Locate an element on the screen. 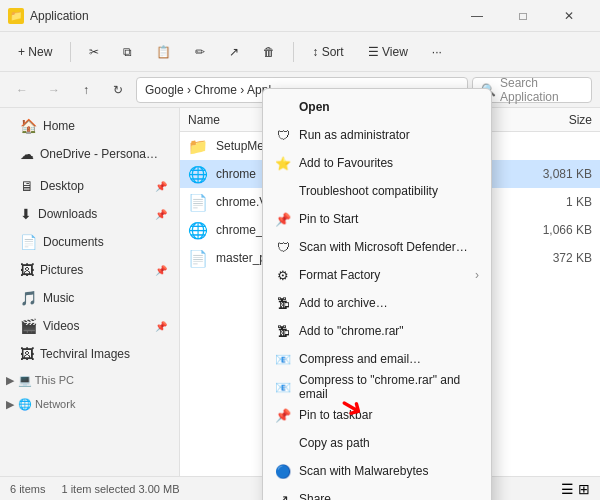 The width and height of the screenshot is (600, 500). onedrive-icon: ☁ is located at coordinates (27, 154).